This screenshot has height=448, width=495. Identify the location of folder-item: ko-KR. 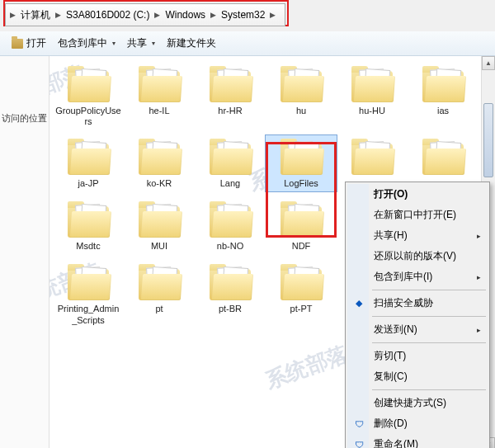
(159, 163).